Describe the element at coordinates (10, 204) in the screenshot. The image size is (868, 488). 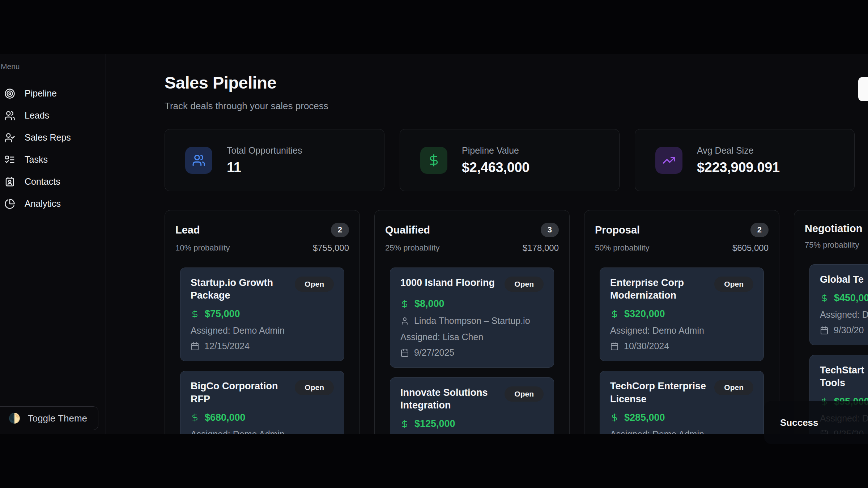
I see `pie-chart-icon` at that location.